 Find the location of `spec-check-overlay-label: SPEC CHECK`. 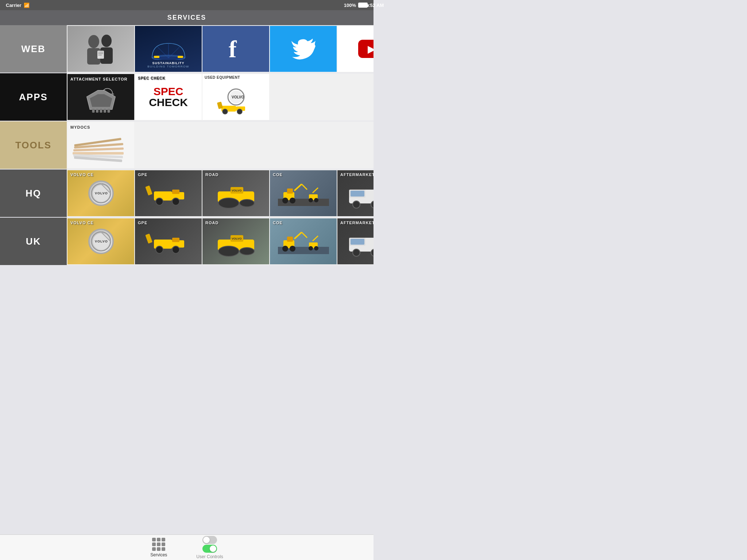

spec-check-overlay-label: SPEC CHECK is located at coordinates (152, 78).